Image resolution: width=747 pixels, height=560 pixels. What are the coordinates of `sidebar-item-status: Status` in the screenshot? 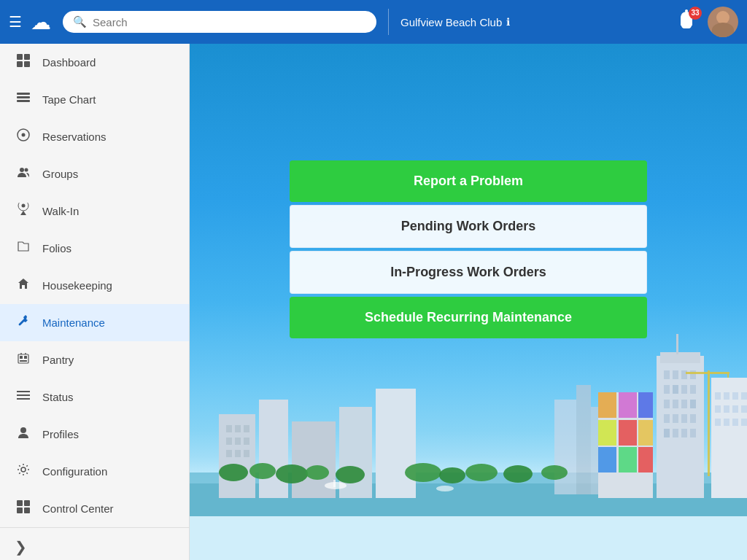 It's located at (95, 397).